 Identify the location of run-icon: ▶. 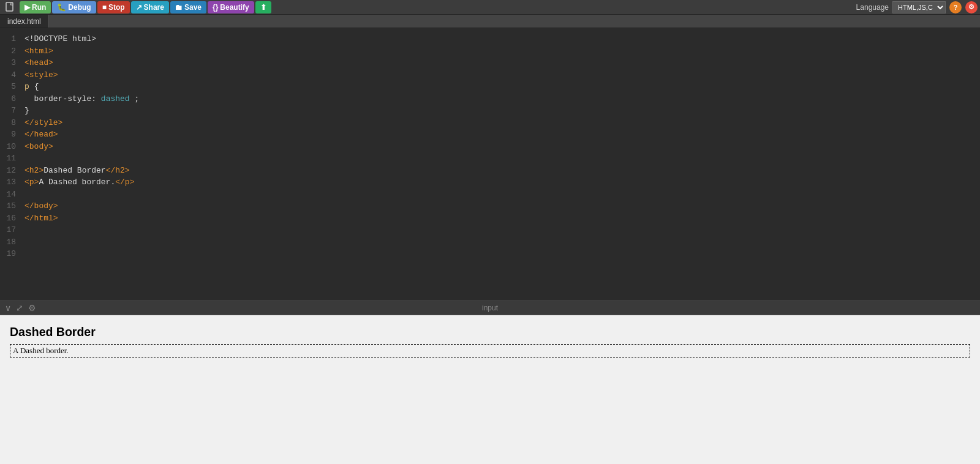
(27, 7).